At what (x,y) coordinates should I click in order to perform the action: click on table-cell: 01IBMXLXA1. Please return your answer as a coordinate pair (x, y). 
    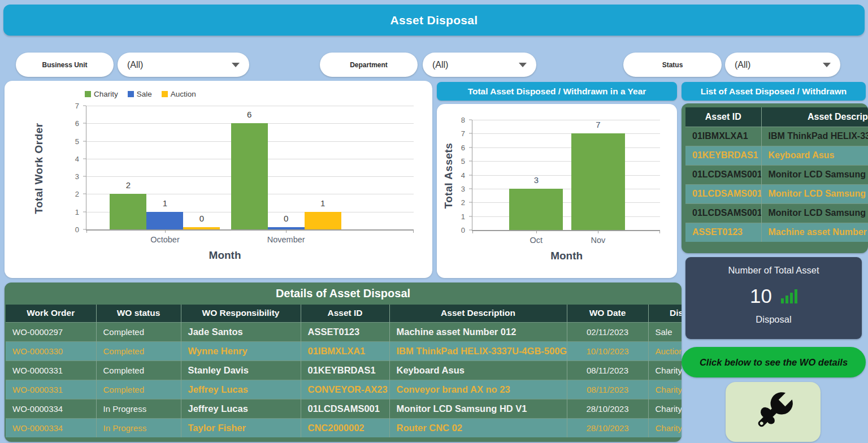
    Looking at the image, I should click on (345, 351).